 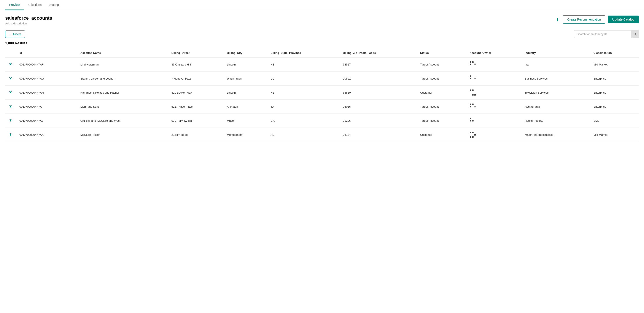 What do you see at coordinates (245, 135) in the screenshot?
I see `cell-billing-city: Montgomery` at bounding box center [245, 135].